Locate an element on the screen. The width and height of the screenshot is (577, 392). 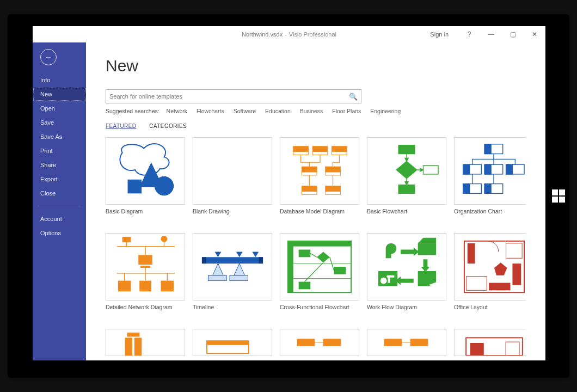
template-network: Detailed Network Diagram is located at coordinates (145, 277).